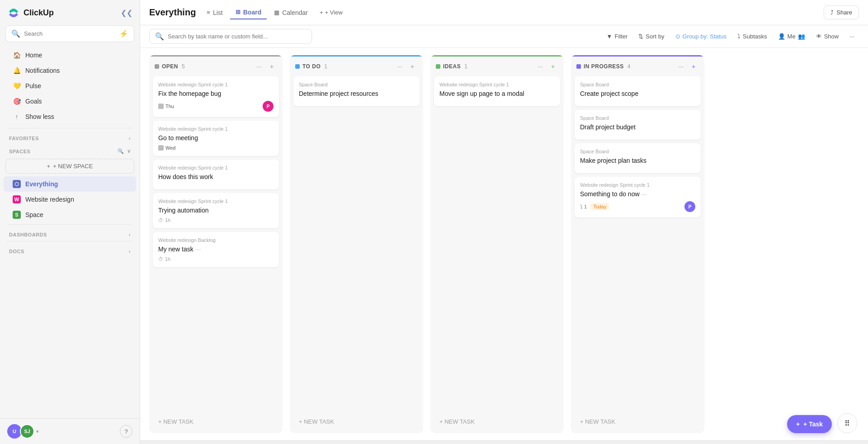  What do you see at coordinates (126, 431) in the screenshot?
I see `help-button: ?` at bounding box center [126, 431].